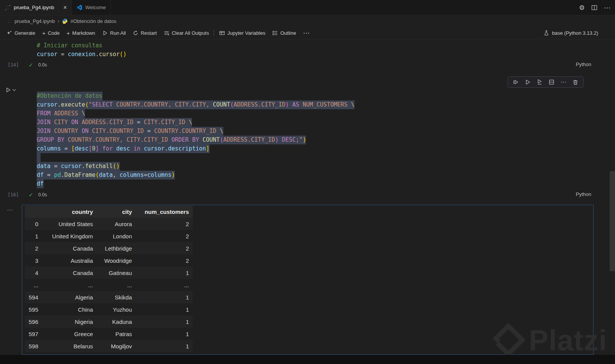 The height and width of the screenshot is (364, 615). I want to click on row-index: 597, so click(34, 334).